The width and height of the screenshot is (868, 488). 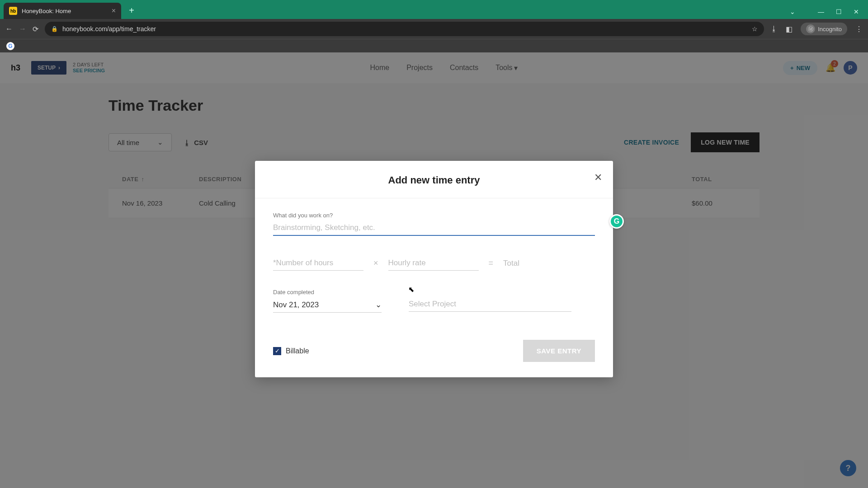 What do you see at coordinates (821, 12) in the screenshot?
I see `minimize-icon: —` at bounding box center [821, 12].